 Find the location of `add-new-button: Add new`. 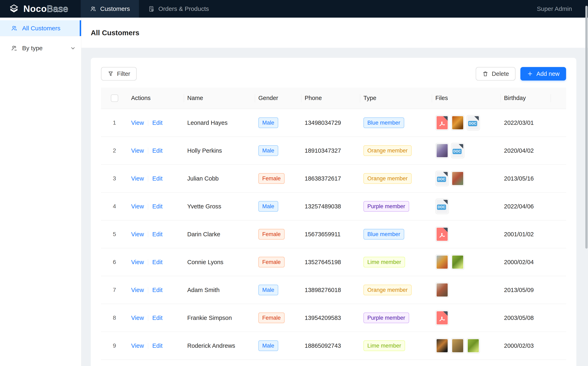

add-new-button: Add new is located at coordinates (543, 74).